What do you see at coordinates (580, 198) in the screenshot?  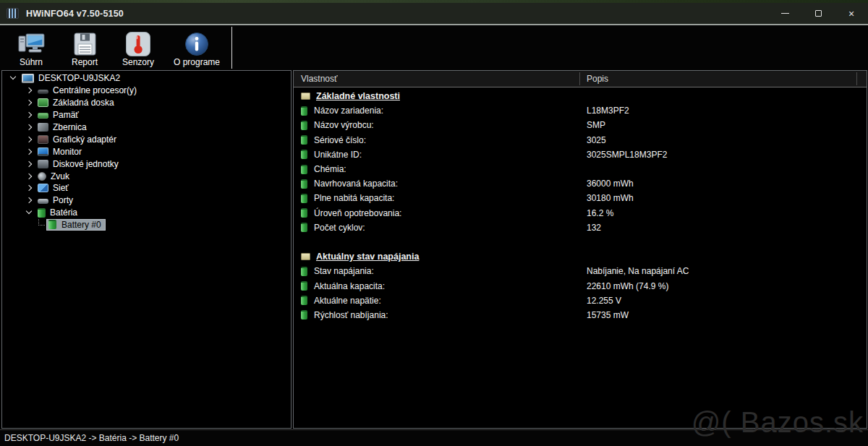 I see `property-row: Plne nabitá kapacita: 30180 mWh` at bounding box center [580, 198].